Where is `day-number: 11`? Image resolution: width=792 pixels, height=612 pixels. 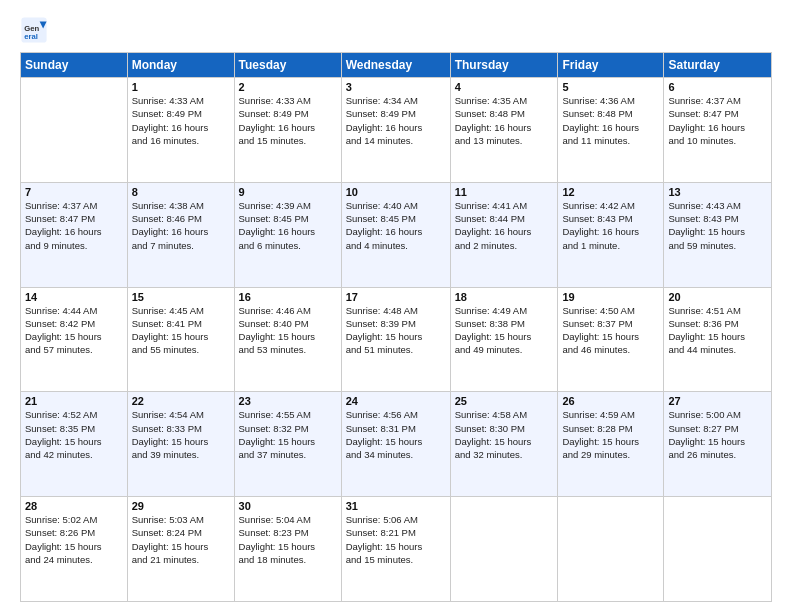
day-number: 11 is located at coordinates (504, 192).